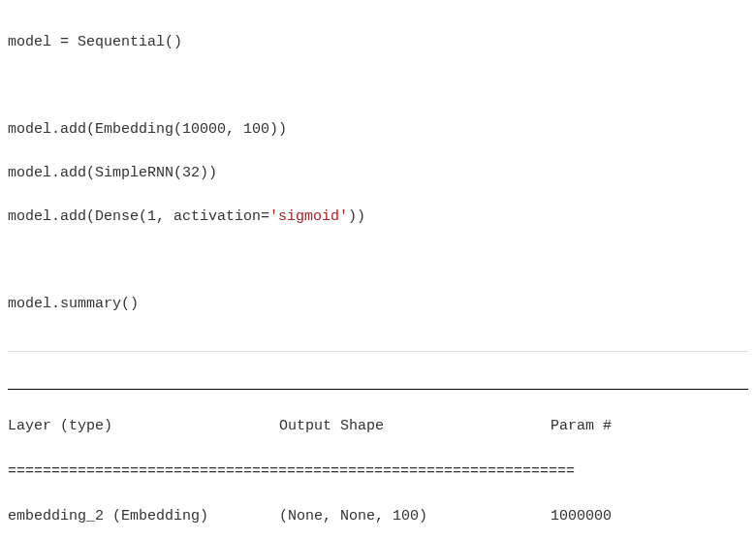 This screenshot has height=540, width=756. Describe the element at coordinates (378, 217) in the screenshot. I see `code-line: model.add(Dense(1, activation='sigmoid')…` at that location.